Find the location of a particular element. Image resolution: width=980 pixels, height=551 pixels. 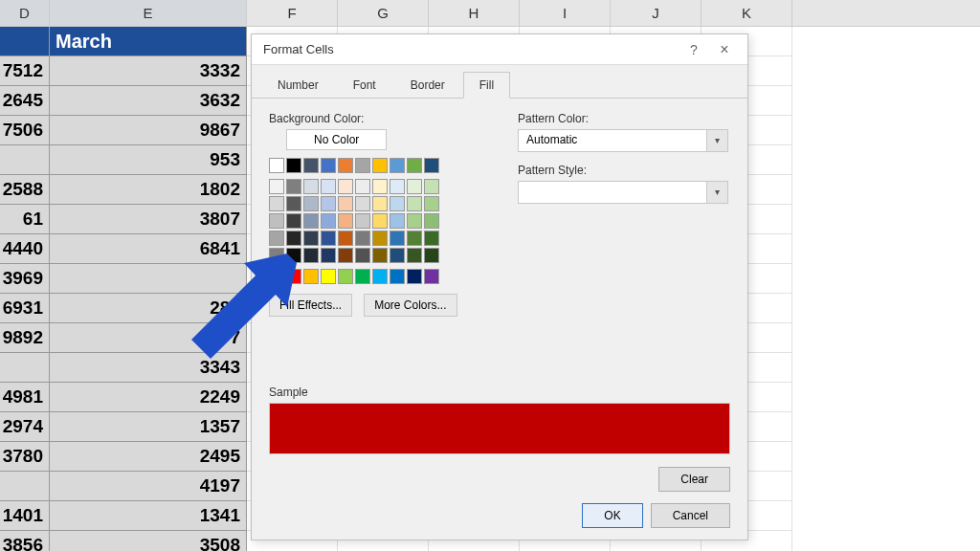

header-cell is located at coordinates (25, 42).